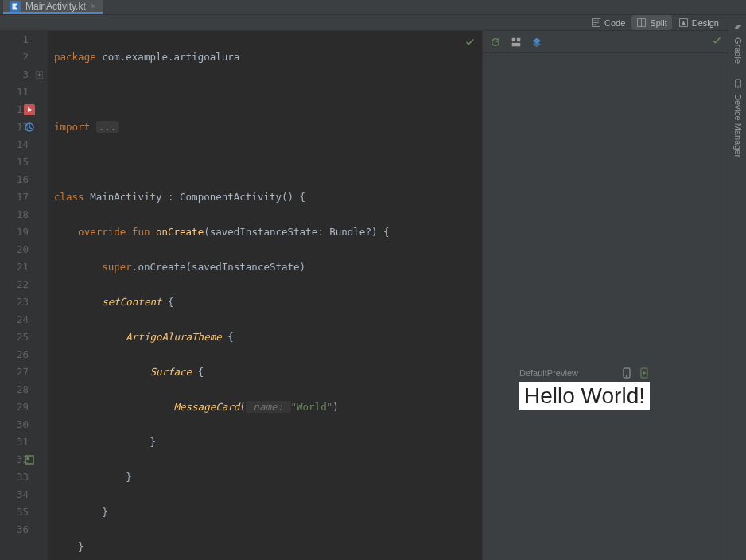  I want to click on line-number: 29, so click(22, 407).